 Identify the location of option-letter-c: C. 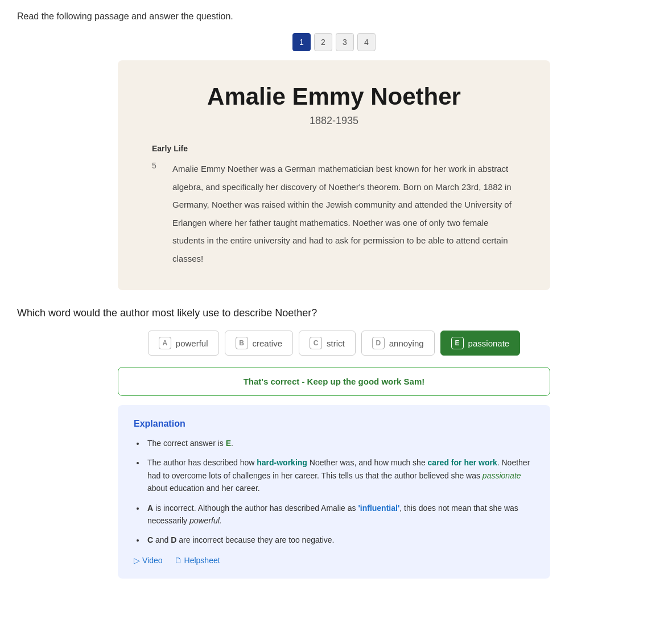
(316, 343).